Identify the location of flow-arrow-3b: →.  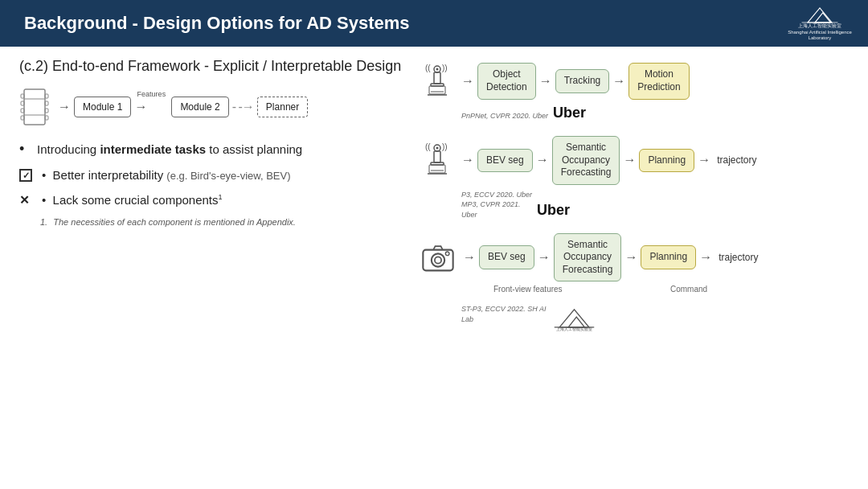
(544, 257).